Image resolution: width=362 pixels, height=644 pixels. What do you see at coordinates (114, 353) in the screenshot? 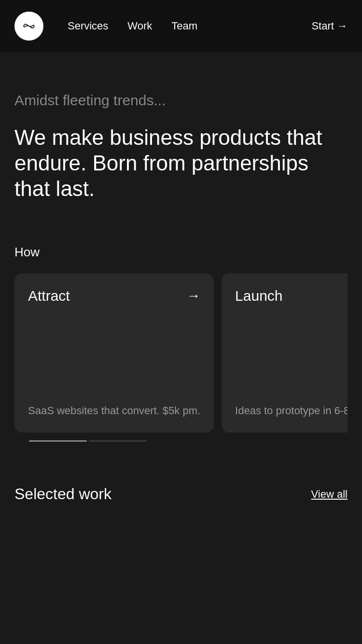
I see `card-attract: Attract → SaaS websites that convert. $5…` at bounding box center [114, 353].